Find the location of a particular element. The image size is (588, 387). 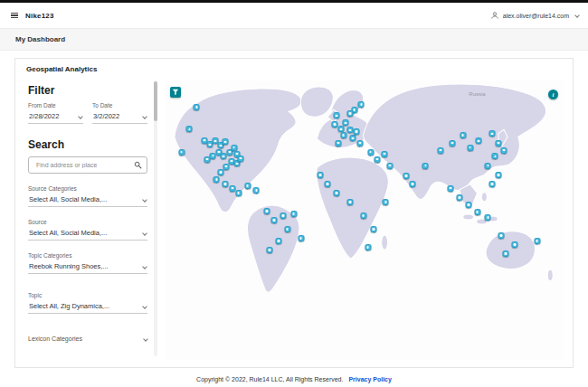

from-date-select: 2/28/2022 is located at coordinates (56, 118).